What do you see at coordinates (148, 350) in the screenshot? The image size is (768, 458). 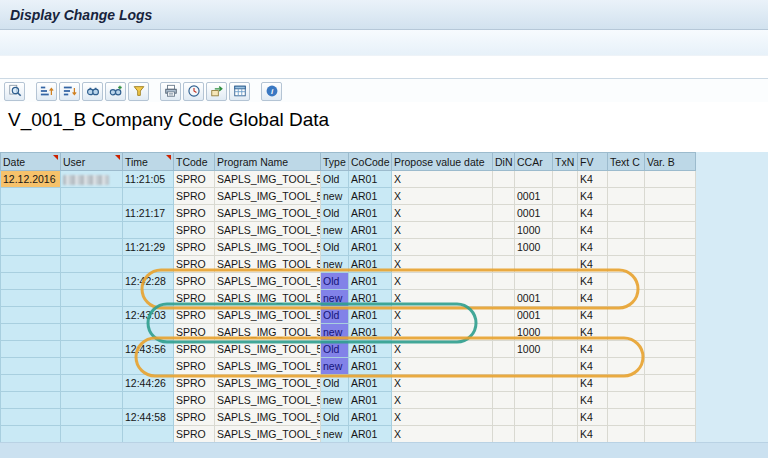 I see `cell-time: 12:43:56` at bounding box center [148, 350].